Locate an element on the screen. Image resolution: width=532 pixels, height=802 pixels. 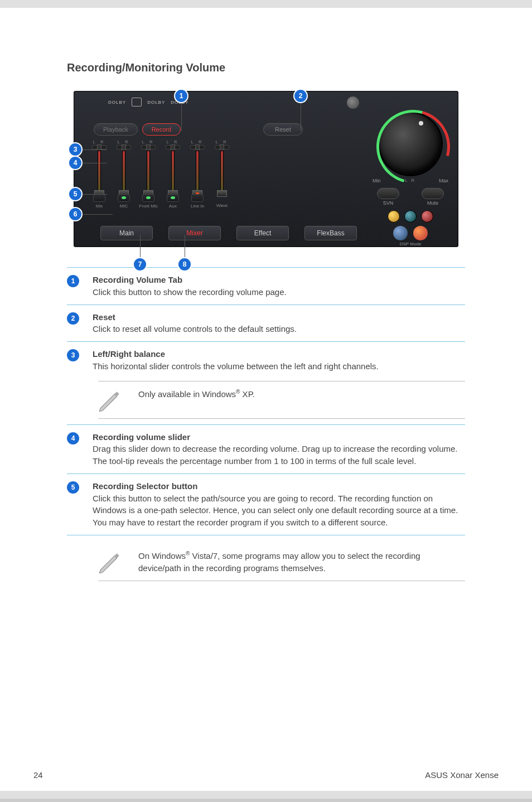
channel-col: L R MIC is located at coordinates (124, 174).